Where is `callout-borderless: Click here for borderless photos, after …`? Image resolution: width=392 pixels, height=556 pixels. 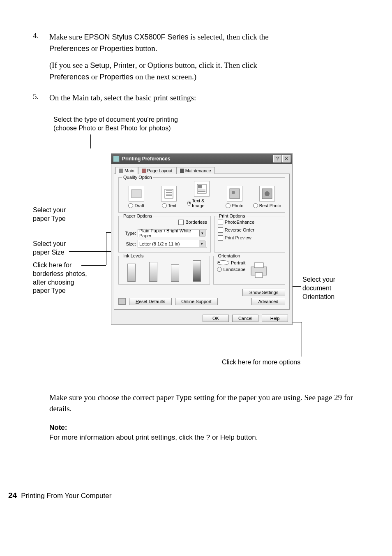 callout-borderless: Click here for borderless photos, after … is located at coordinates (60, 278).